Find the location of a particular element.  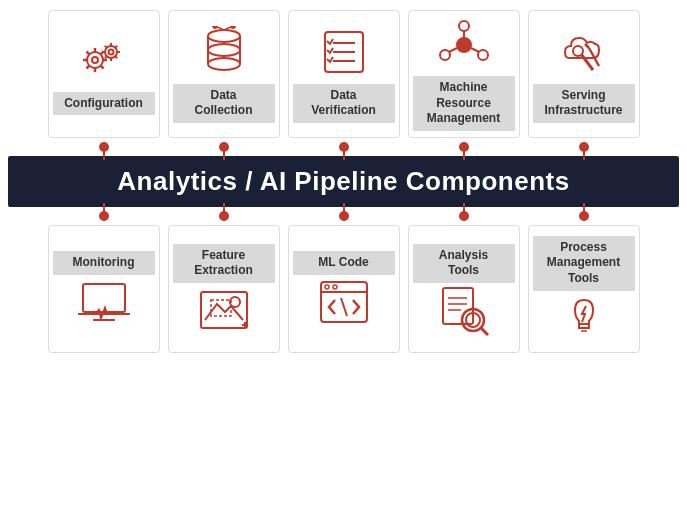

icon-ml-code is located at coordinates (344, 302).